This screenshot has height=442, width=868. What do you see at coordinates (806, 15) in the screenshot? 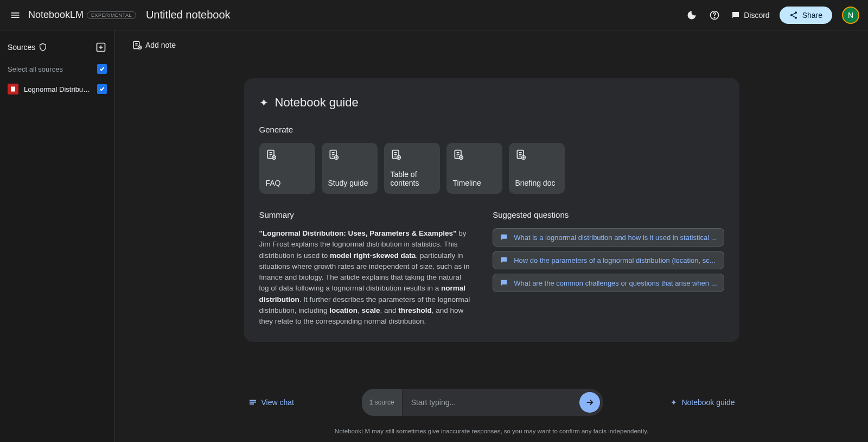
I see `share-button: Share` at bounding box center [806, 15].